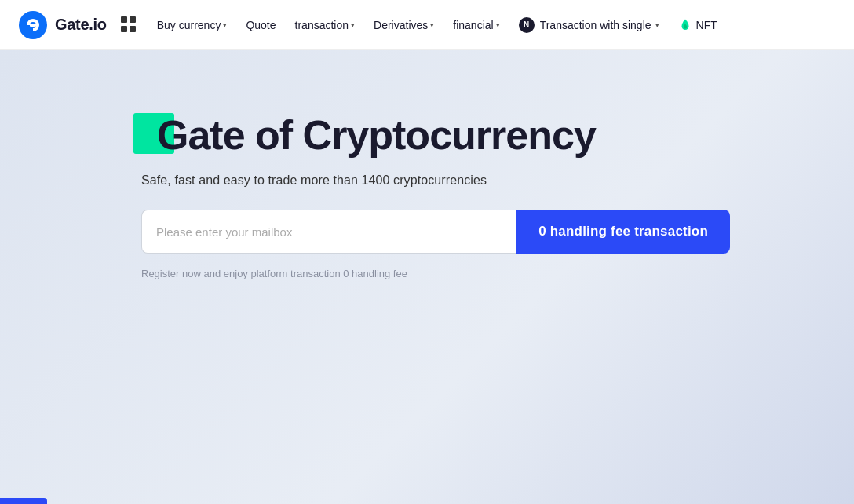 This screenshot has height=504, width=854. What do you see at coordinates (432, 25) in the screenshot?
I see `derivatives-caret: ▾` at bounding box center [432, 25].